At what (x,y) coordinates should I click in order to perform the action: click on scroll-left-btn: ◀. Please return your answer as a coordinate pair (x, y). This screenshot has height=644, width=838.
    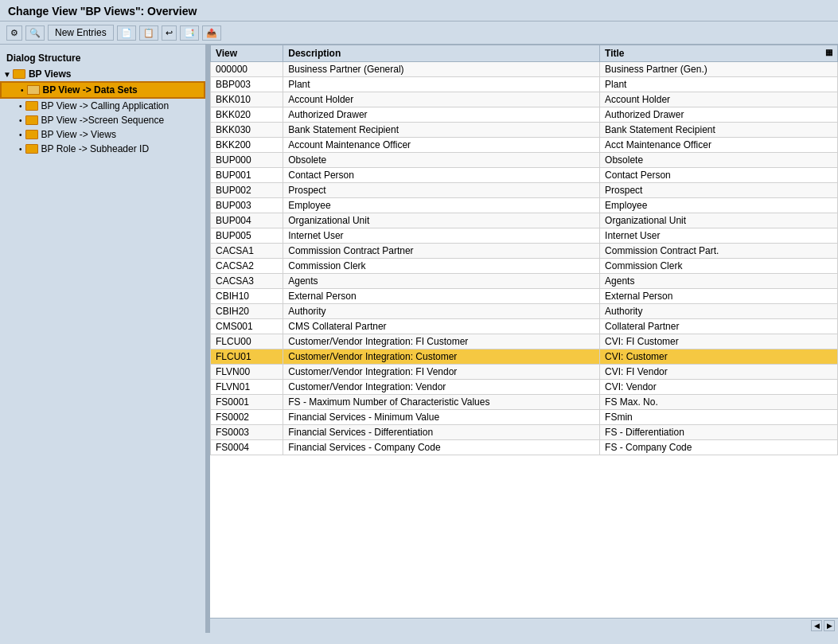
    Looking at the image, I should click on (817, 626).